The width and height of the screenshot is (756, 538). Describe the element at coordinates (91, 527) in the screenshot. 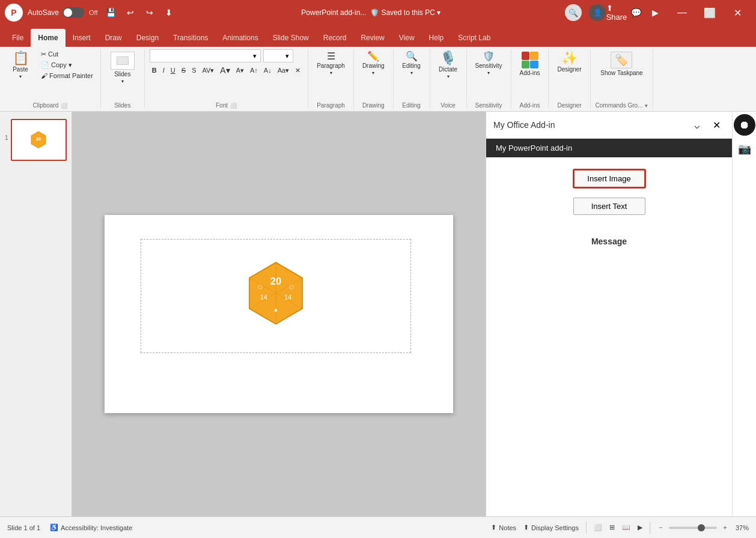

I see `accessibility-button: ♿ Accessibility: Investigate` at that location.